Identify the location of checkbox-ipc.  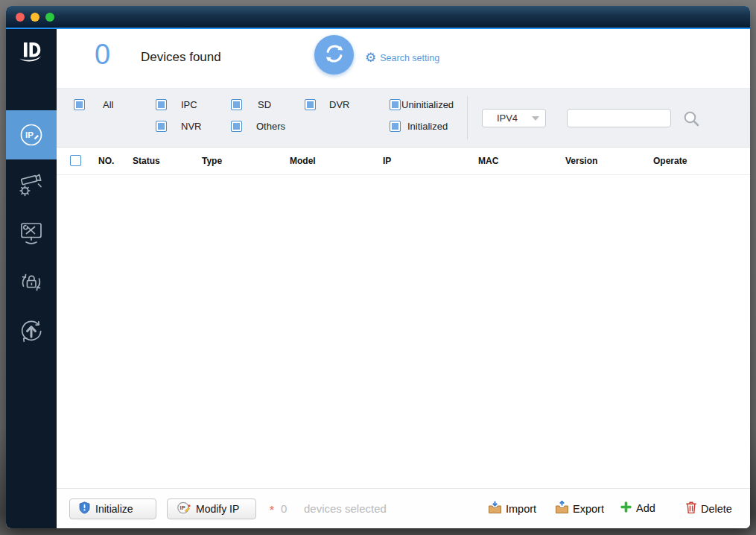
(161, 104).